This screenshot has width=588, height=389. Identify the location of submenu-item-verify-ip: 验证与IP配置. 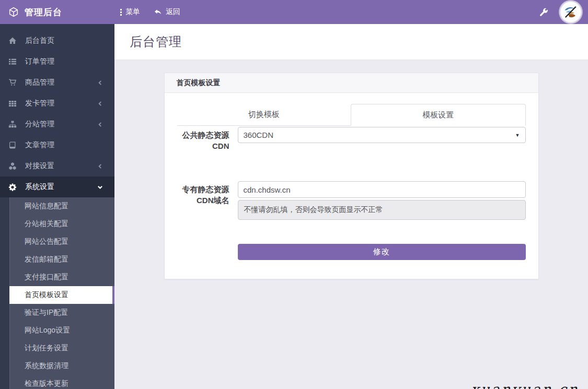
(62, 313).